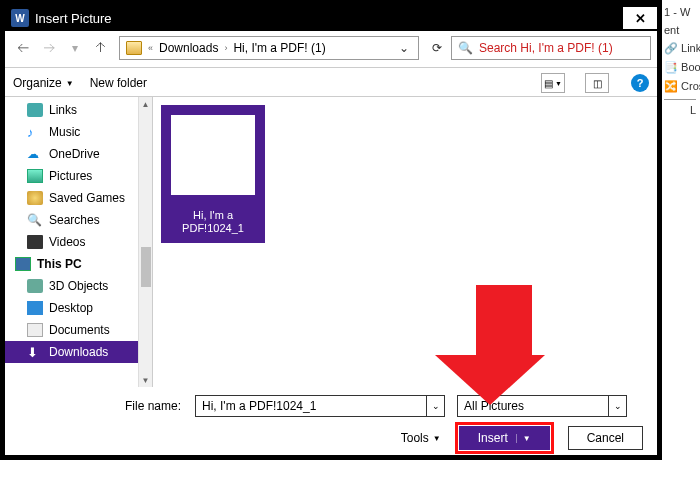 Image resolution: width=700 pixels, height=501 pixels. I want to click on view-options-button: ▤ ▼, so click(553, 83).